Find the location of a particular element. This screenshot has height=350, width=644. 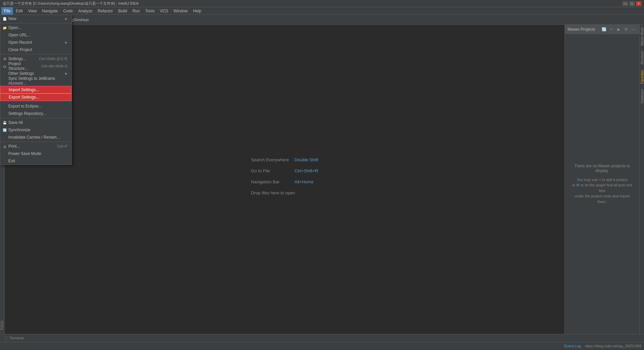

menu-item-print: 🖨 Print... Ctrl+P is located at coordinates (36, 146).